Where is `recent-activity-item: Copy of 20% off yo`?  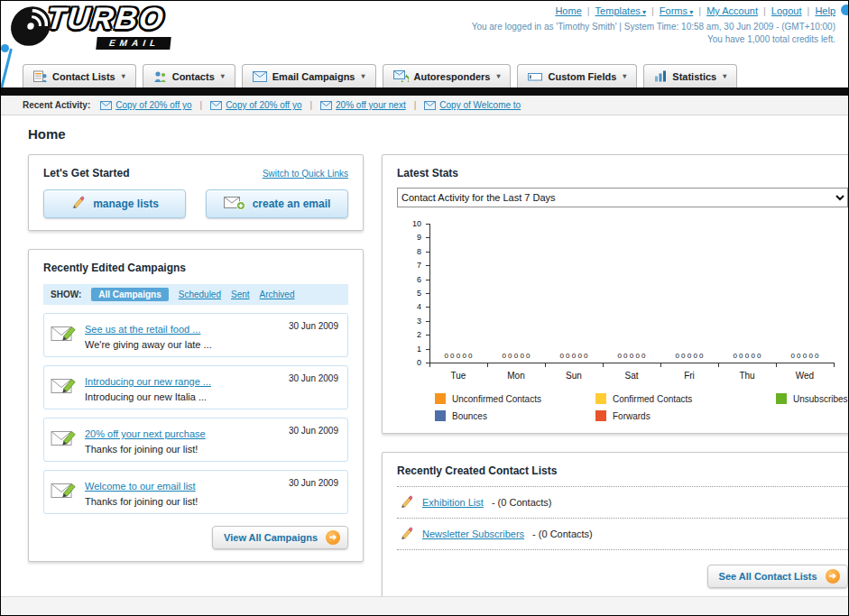 recent-activity-item: Copy of 20% off yo is located at coordinates (256, 105).